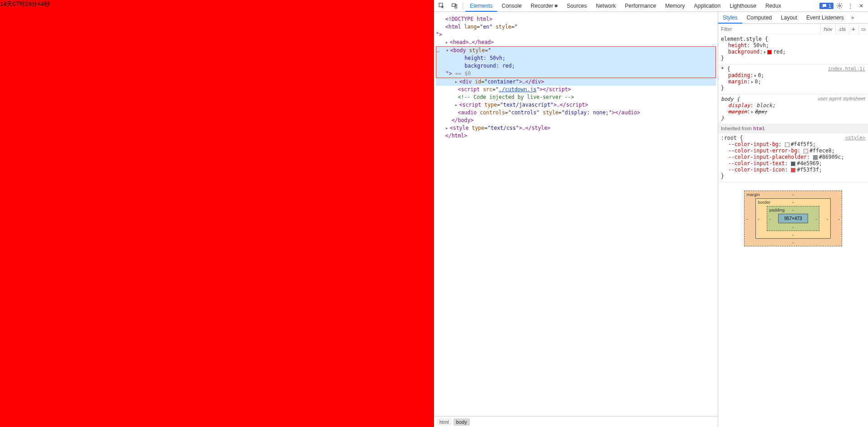 This screenshot has height=427, width=868. Describe the element at coordinates (577, 6) in the screenshot. I see `tab-sources: Sources` at that location.